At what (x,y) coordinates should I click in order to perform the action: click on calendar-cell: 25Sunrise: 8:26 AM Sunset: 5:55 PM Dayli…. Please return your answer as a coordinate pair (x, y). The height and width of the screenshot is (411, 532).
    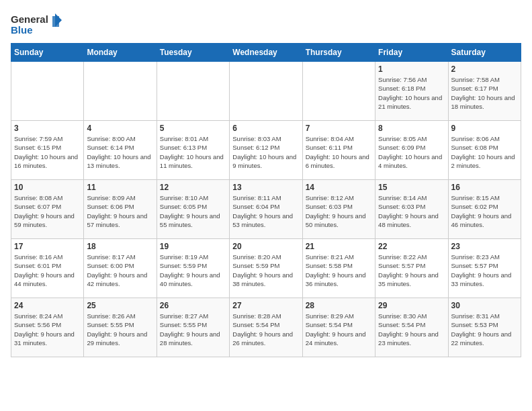
    Looking at the image, I should click on (120, 328).